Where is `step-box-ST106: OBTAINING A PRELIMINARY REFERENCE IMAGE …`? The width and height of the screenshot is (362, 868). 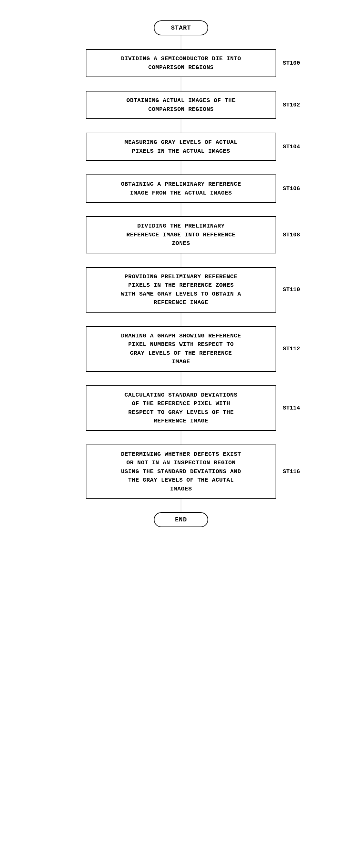 step-box-ST106: OBTAINING A PRELIMINARY REFERENCE IMAGE … is located at coordinates (181, 188).